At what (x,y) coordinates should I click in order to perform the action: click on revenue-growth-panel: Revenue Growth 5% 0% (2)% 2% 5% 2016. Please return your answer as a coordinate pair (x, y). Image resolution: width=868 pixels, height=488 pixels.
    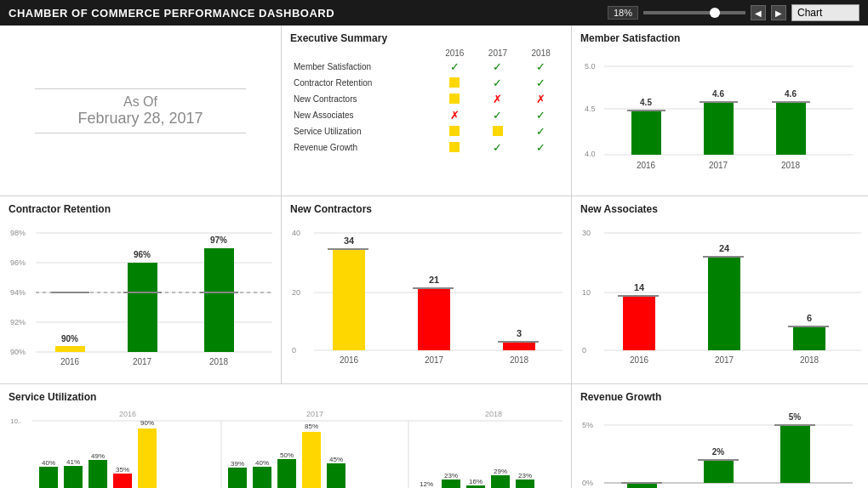
    Looking at the image, I should click on (720, 436).